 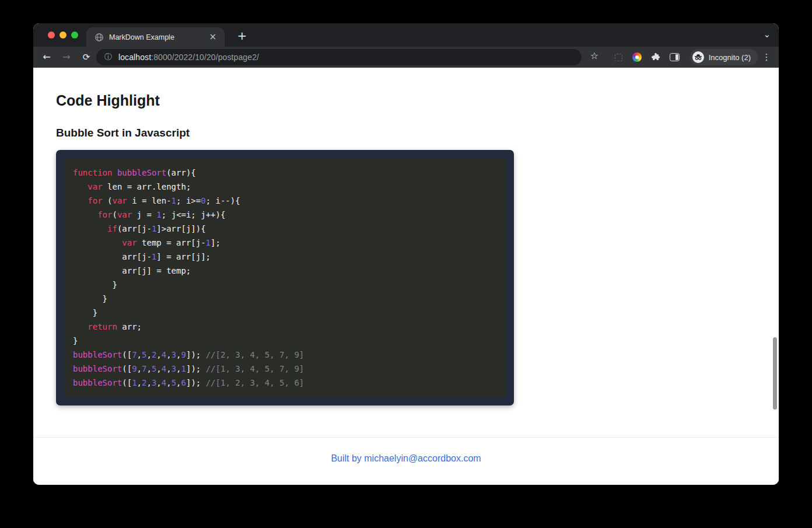 What do you see at coordinates (285, 243) in the screenshot?
I see `code-line: var temp = arr[j-1];` at bounding box center [285, 243].